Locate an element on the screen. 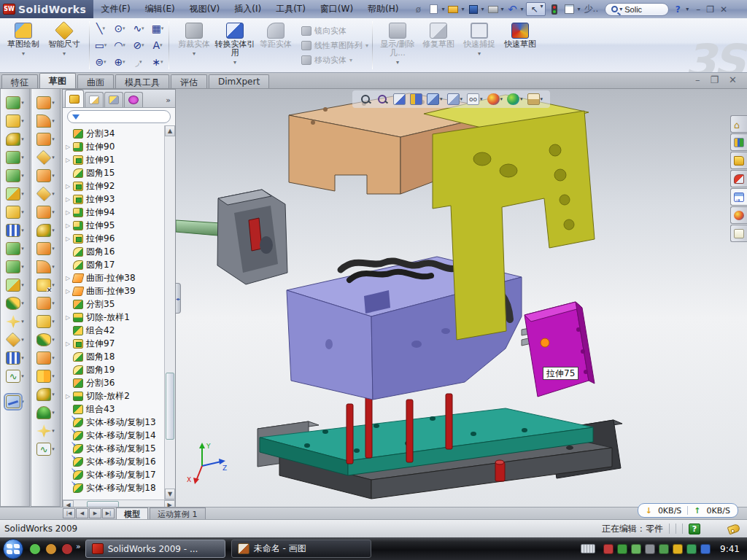  help-icon: ? is located at coordinates (678, 9).